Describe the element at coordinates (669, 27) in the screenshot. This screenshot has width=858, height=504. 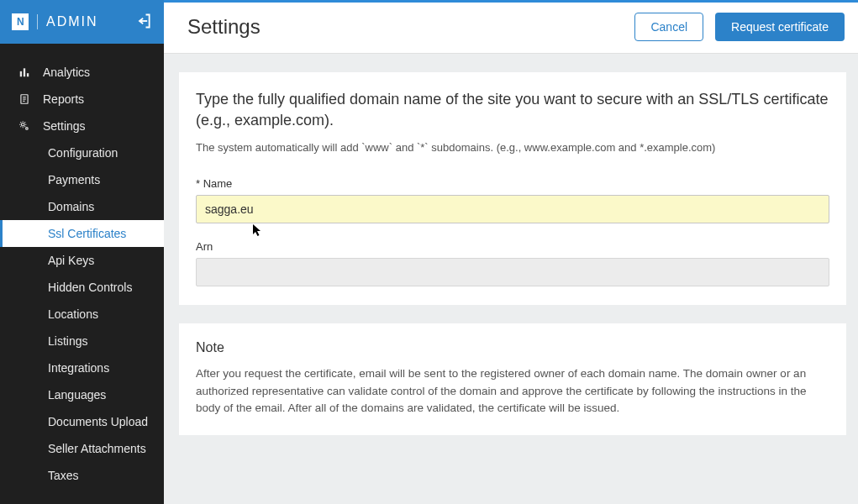
I see `cancel-button: Cancel` at that location.